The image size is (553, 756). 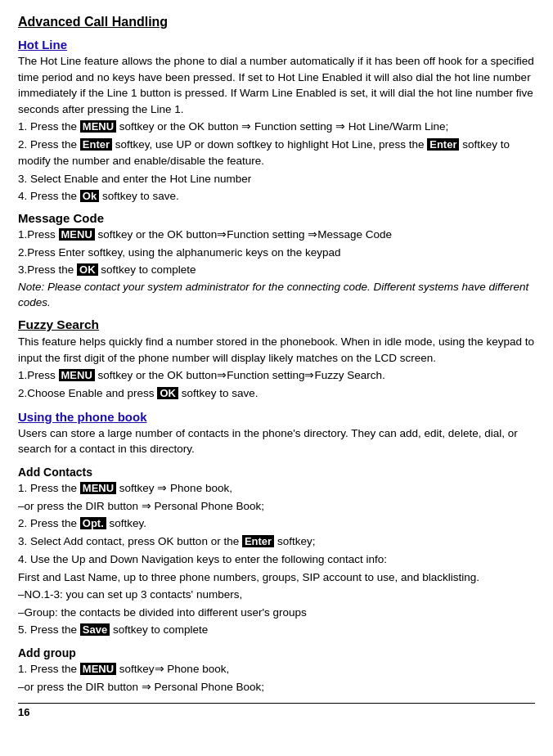 What do you see at coordinates (276, 270) in the screenshot?
I see `message-code-step-3: 3.Press the OK softkey to complete` at bounding box center [276, 270].